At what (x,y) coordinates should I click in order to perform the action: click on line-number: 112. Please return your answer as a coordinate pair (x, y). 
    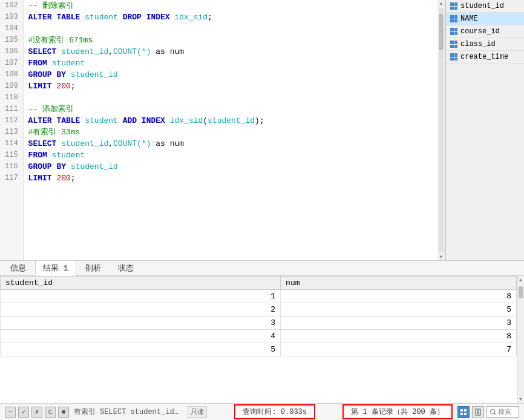
    Looking at the image, I should click on (11, 121).